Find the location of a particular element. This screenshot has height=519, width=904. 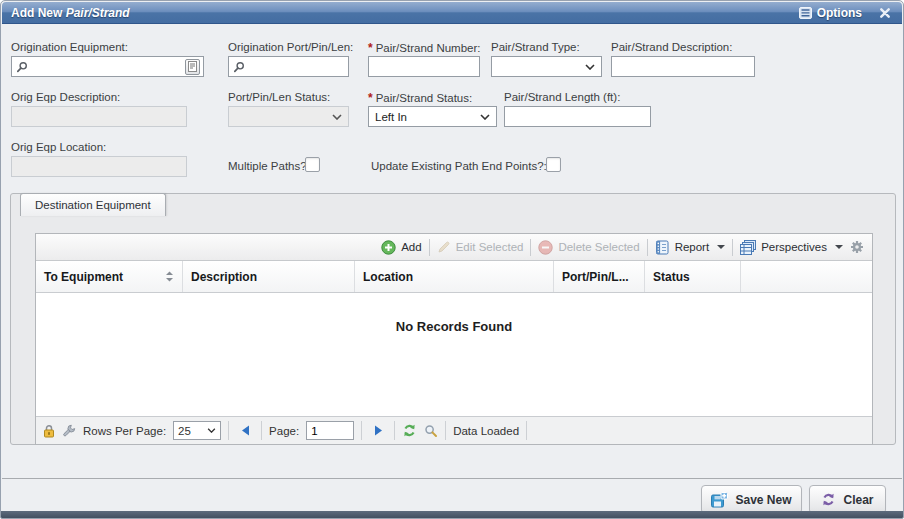

no-records-message: No Records Found is located at coordinates (454, 326).